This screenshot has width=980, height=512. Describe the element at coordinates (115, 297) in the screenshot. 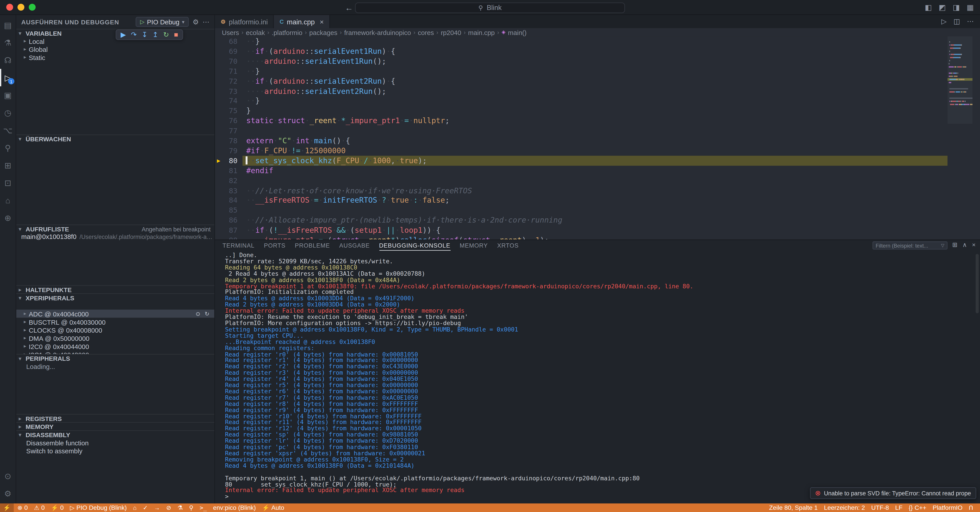

I see `section-header-xperipherals: ▾XPERIPHERALS` at that location.